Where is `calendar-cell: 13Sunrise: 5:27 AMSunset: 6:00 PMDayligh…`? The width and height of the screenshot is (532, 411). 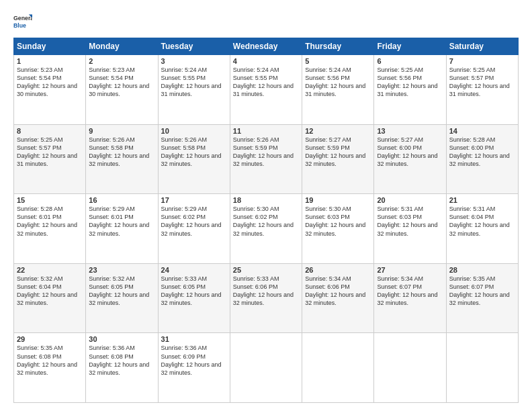 calendar-cell: 13Sunrise: 5:27 AMSunset: 6:00 PMDayligh… is located at coordinates (410, 159).